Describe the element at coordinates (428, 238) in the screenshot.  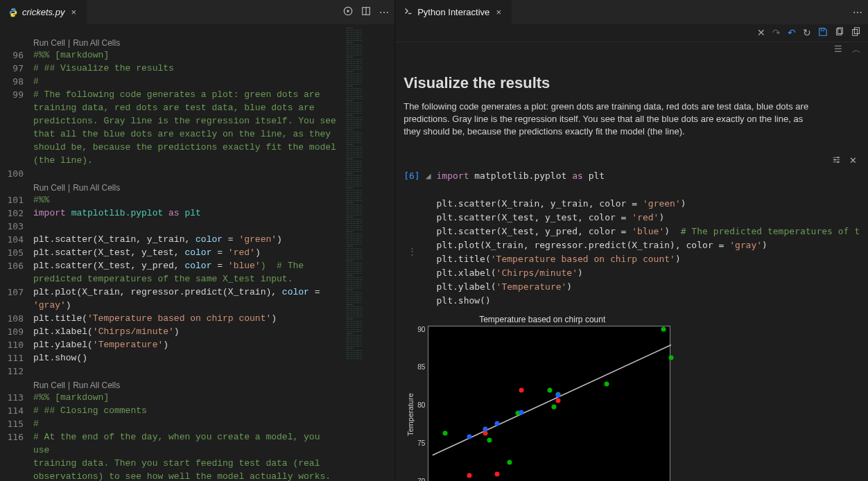
I see `cell-collapse-icon: ◢` at that location.